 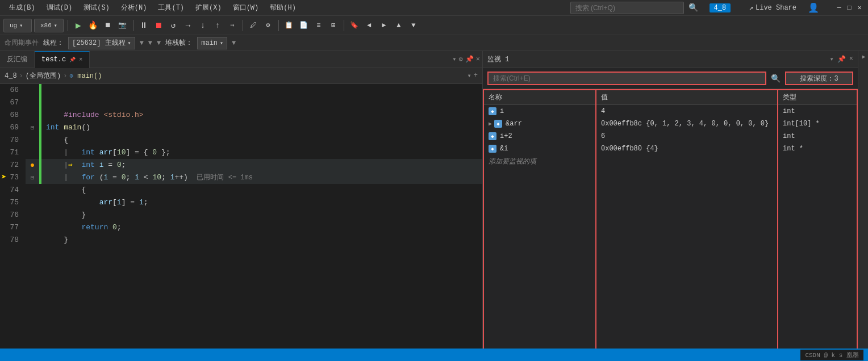 What do you see at coordinates (73, 60) in the screenshot?
I see `tab-pin-icon: 📌` at bounding box center [73, 60].